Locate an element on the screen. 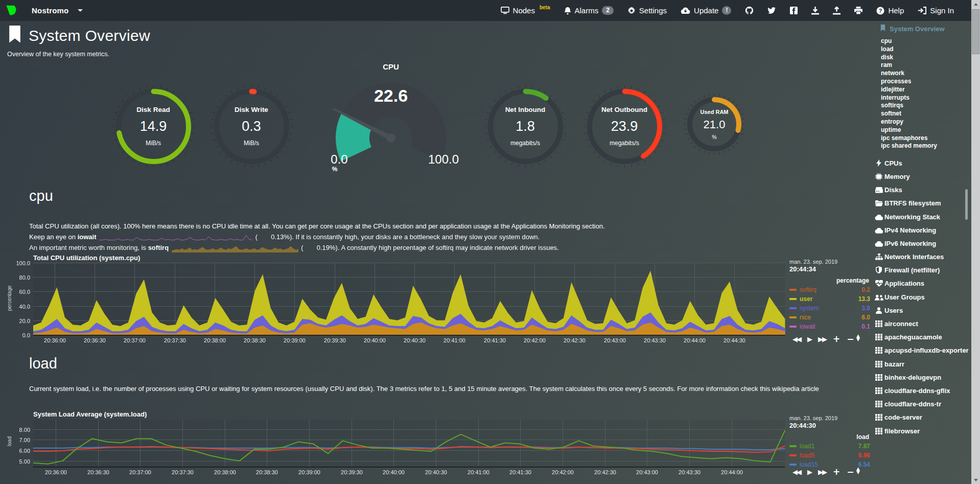 This screenshot has height=484, width=980. nav-item-settings: Settings is located at coordinates (647, 10).